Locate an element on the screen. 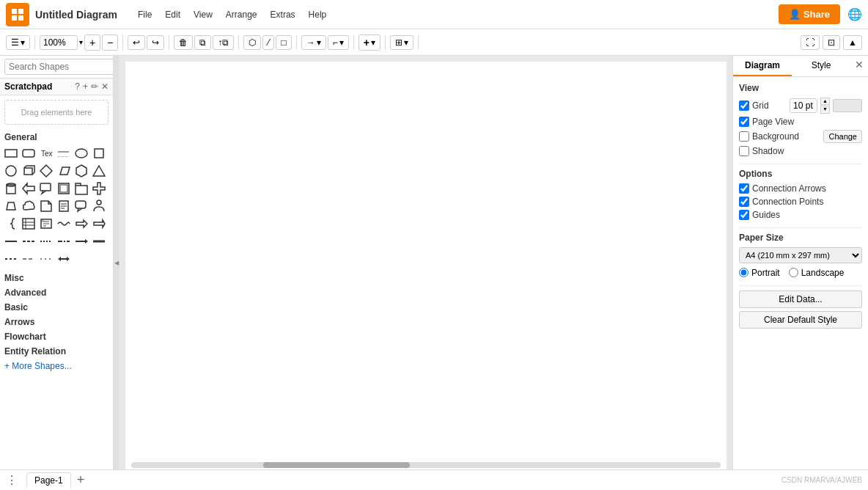 Image resolution: width=868 pixels, height=490 pixels. zoom-in-button: + is located at coordinates (92, 43).